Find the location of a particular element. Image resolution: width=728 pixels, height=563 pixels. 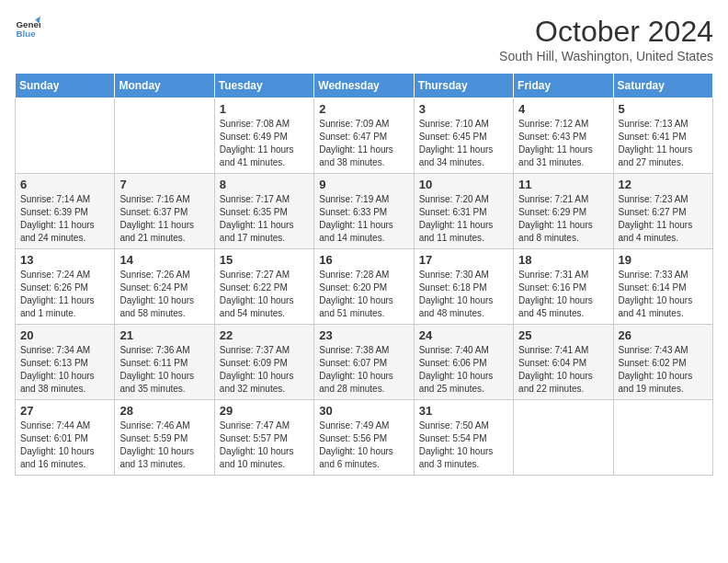

calendar-cell: 17Sunrise: 7:30 AMSunset: 6:18 PMDayligh… is located at coordinates (463, 287).